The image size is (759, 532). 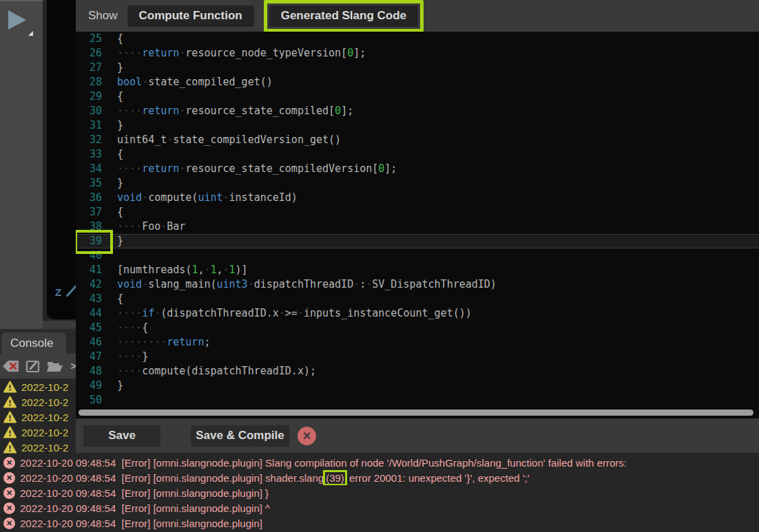 I want to click on code-line-32: 32uint64_t·state_compiledVersion_get(), so click(x=417, y=140).